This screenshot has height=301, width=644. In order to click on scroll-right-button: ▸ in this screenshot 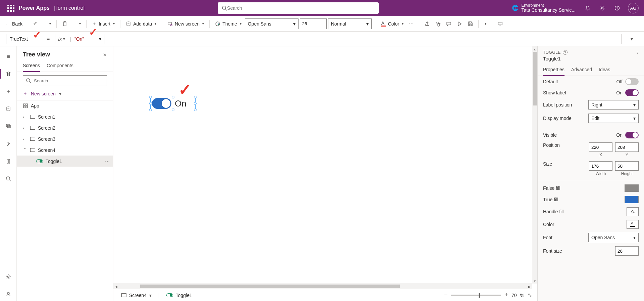, I will do `click(529, 286)`.